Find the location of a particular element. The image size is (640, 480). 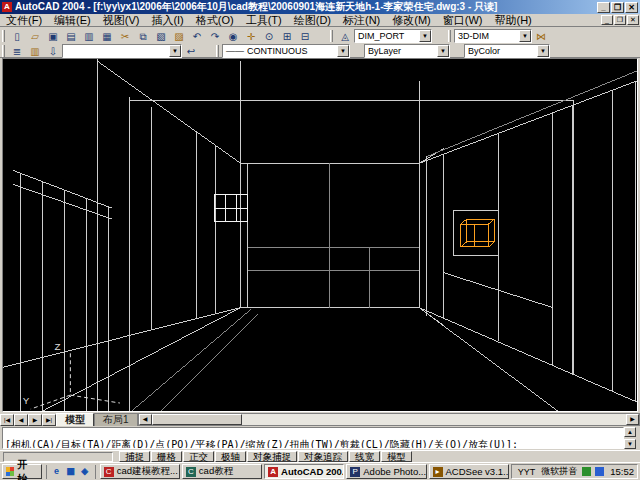

menu-file: 文件(F) is located at coordinates (24, 20).